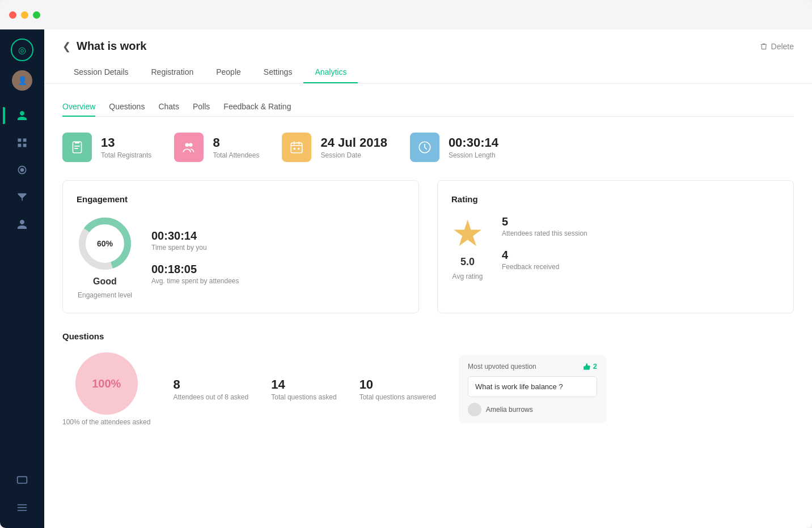 Image resolution: width=812 pixels, height=528 pixels. Describe the element at coordinates (195, 281) in the screenshot. I see `time-avg-label: Avg. time spent by attendees` at that location.